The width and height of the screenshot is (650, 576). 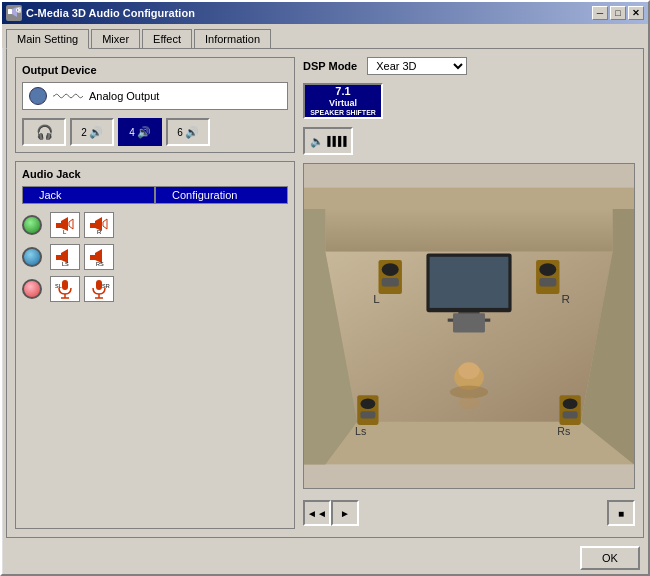 What do you see at coordinates (376, 298) in the screenshot?
I see `svg-text: L` at bounding box center [376, 298].